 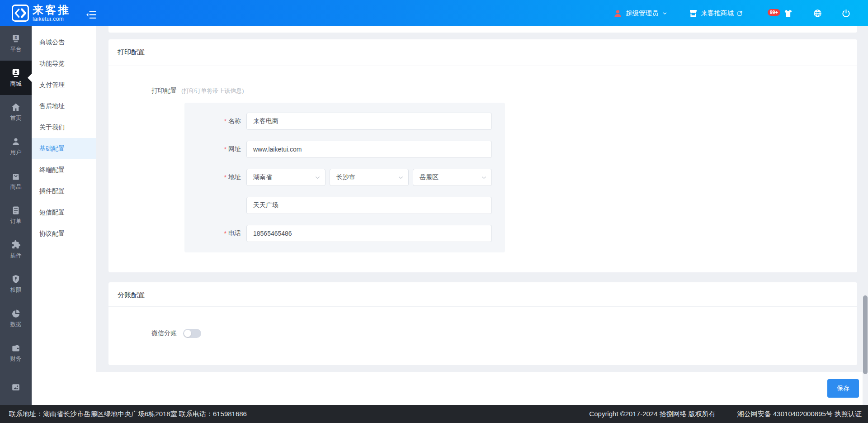 I want to click on app-logo: 来客推 laiketui.com, so click(x=35, y=13).